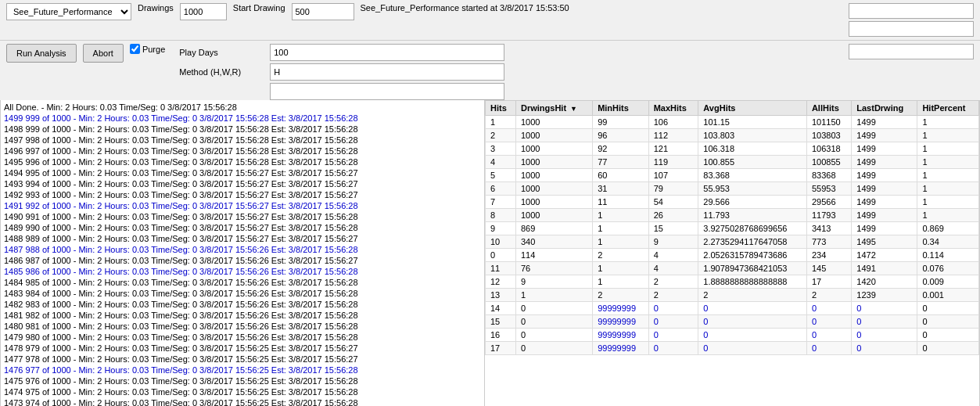 This screenshot has height=406, width=980. What do you see at coordinates (752, 216) in the screenshot?
I see `cell-avghits: 11.793` at bounding box center [752, 216].